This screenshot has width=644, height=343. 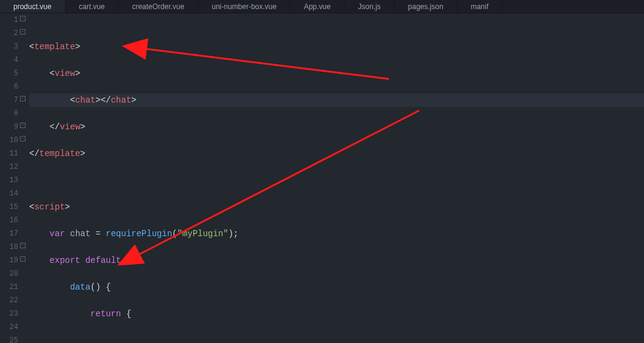 I want to click on line-number: 7-, so click(x=13, y=100).